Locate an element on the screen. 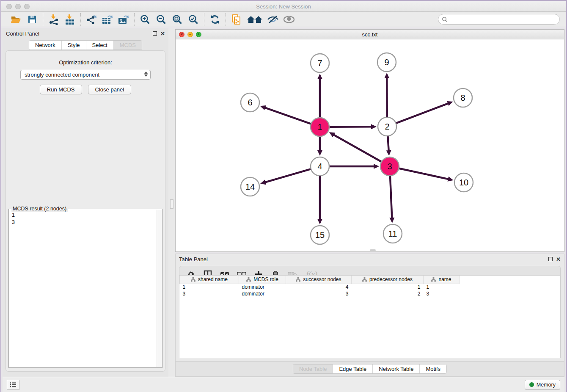  float-panel-icon is located at coordinates (155, 33).